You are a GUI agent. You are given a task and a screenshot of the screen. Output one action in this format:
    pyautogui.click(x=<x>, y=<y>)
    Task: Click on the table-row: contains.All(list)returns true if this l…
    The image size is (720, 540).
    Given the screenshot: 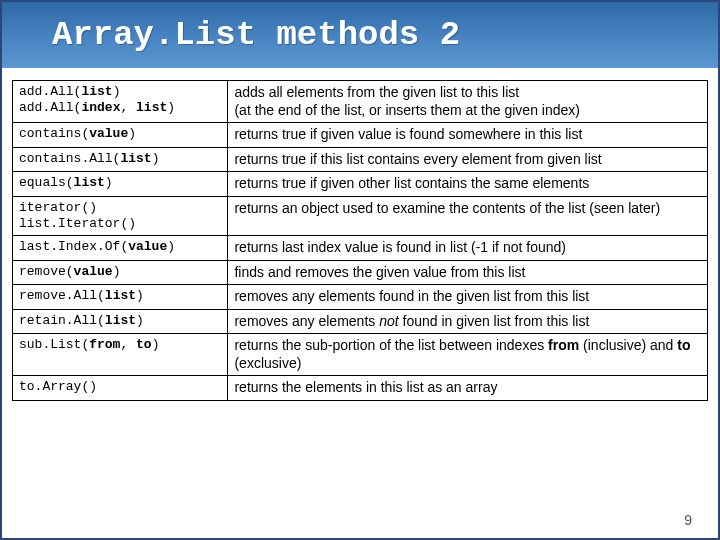 What is the action you would take?
    pyautogui.click(x=360, y=160)
    